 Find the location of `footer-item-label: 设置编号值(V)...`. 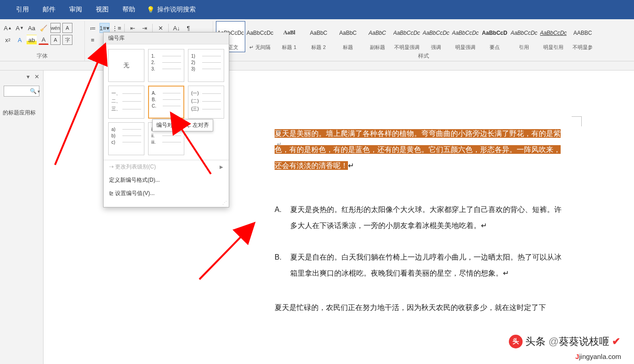

footer-item-label: 设置编号值(V)... is located at coordinates (135, 193).